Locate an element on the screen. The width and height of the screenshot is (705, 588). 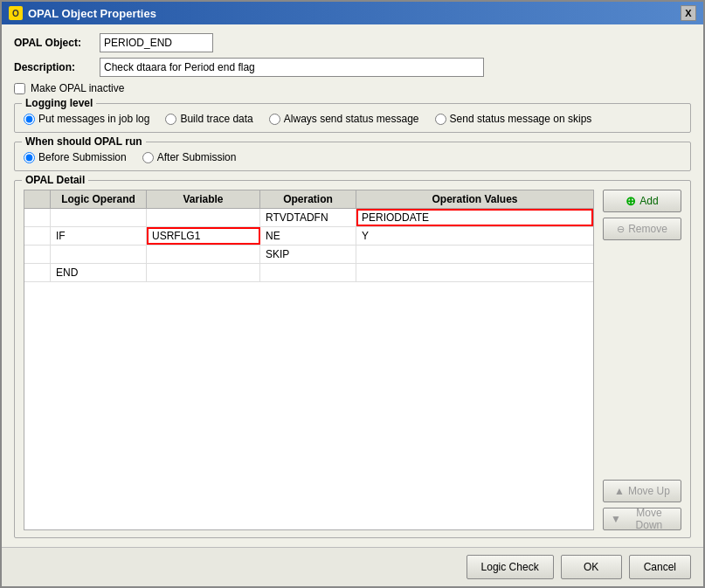
row1-col0 is located at coordinates (38, 218).